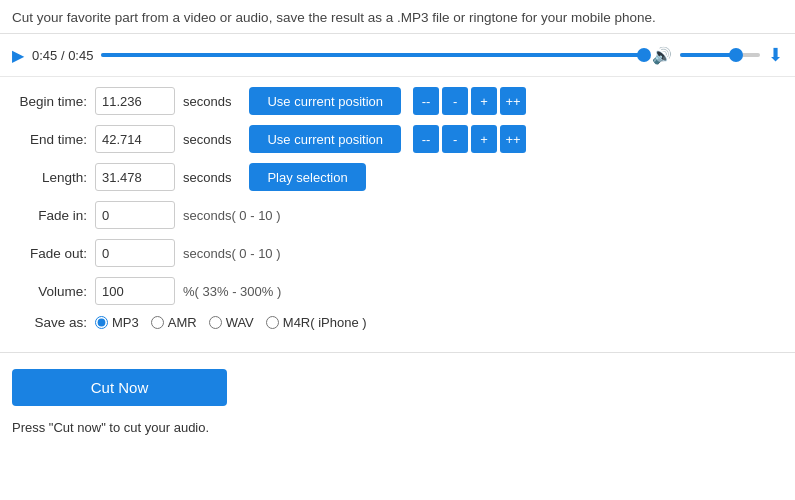 This screenshot has height=500, width=795. I want to click on begin-time-row: Begin time: seconds Use current position…, so click(398, 101).